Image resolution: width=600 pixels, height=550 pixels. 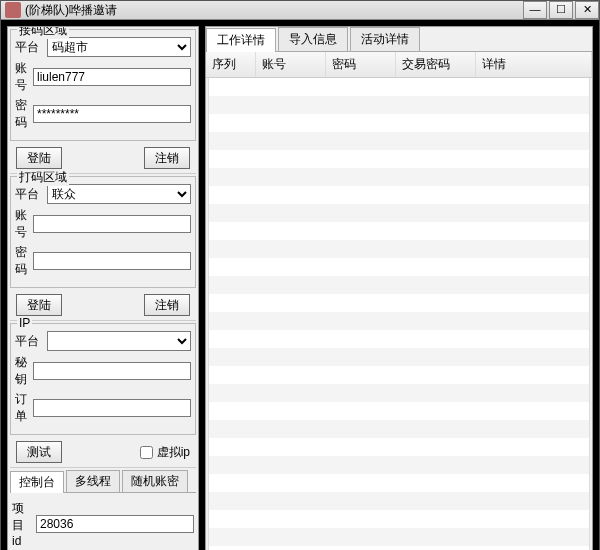 I want to click on coder-logout-button: 注销, so click(x=167, y=305).